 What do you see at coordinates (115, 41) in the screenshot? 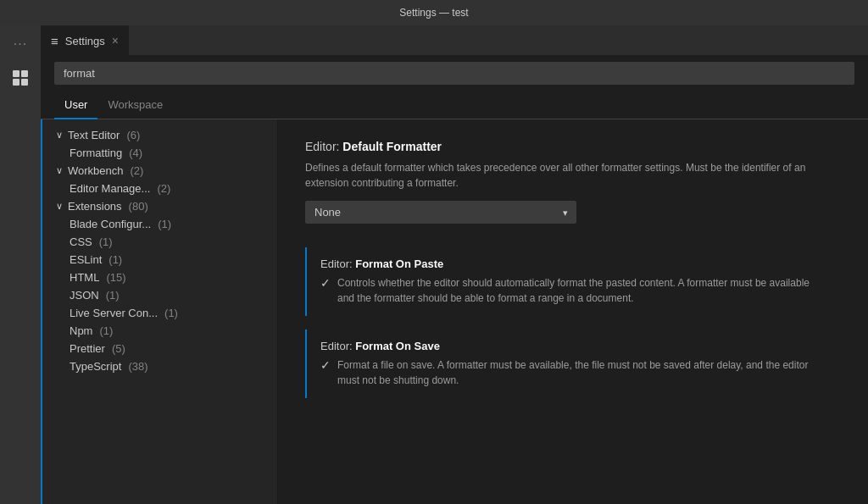
I see `tab-close-button: ×` at bounding box center [115, 41].